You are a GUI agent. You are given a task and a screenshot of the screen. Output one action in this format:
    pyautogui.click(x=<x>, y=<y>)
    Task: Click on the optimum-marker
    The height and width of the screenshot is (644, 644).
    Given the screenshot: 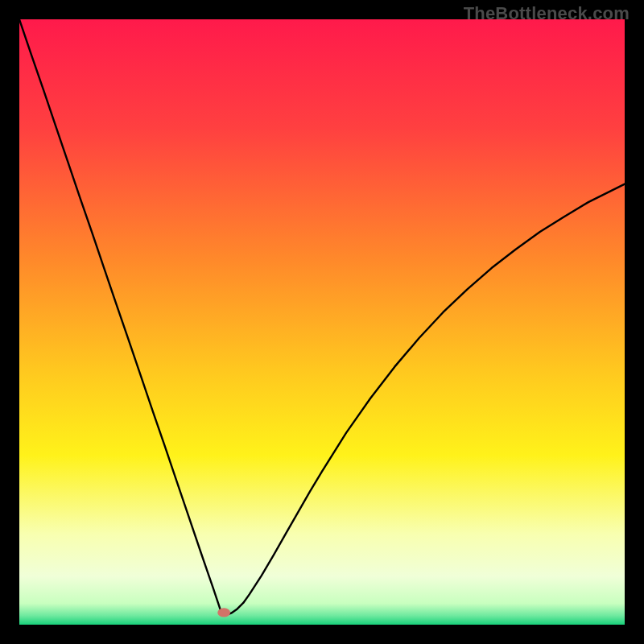 What is the action you would take?
    pyautogui.click(x=224, y=612)
    